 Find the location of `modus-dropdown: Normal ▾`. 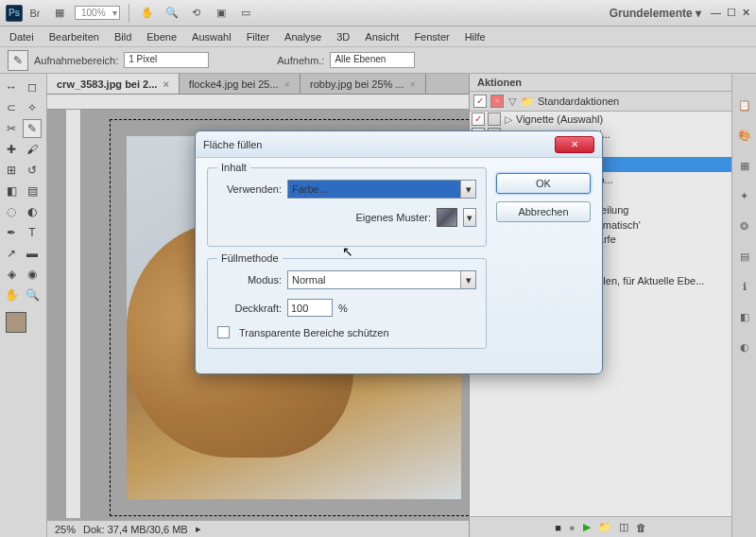

modus-dropdown: Normal ▾ is located at coordinates (382, 280).